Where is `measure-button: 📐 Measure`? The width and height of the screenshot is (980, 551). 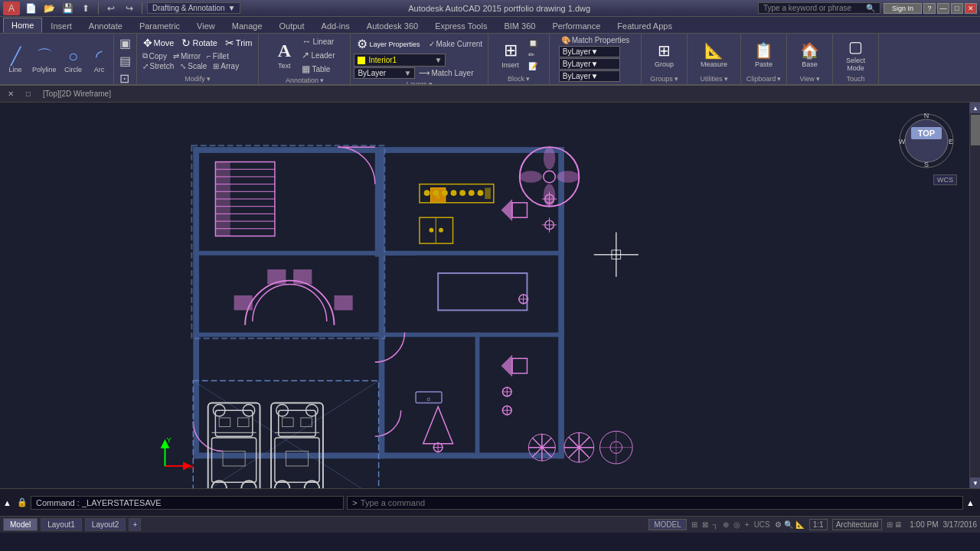 measure-button: 📐 Measure is located at coordinates (714, 55).